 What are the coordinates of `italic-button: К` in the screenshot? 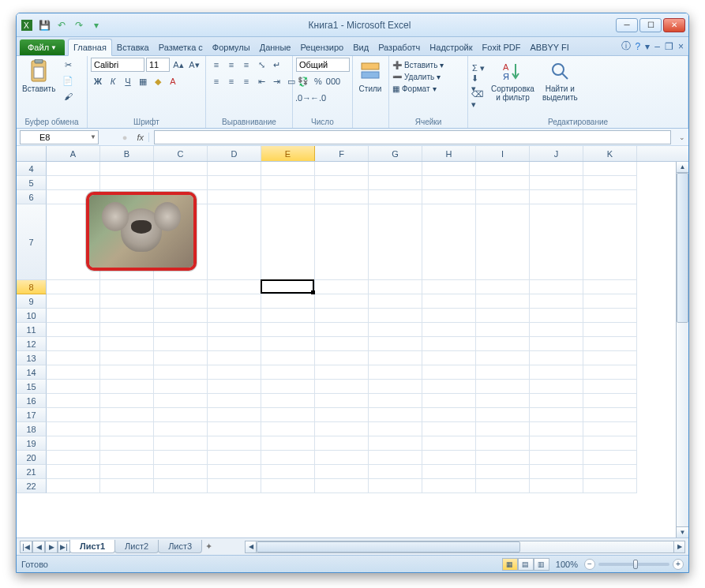 It's located at (113, 81).